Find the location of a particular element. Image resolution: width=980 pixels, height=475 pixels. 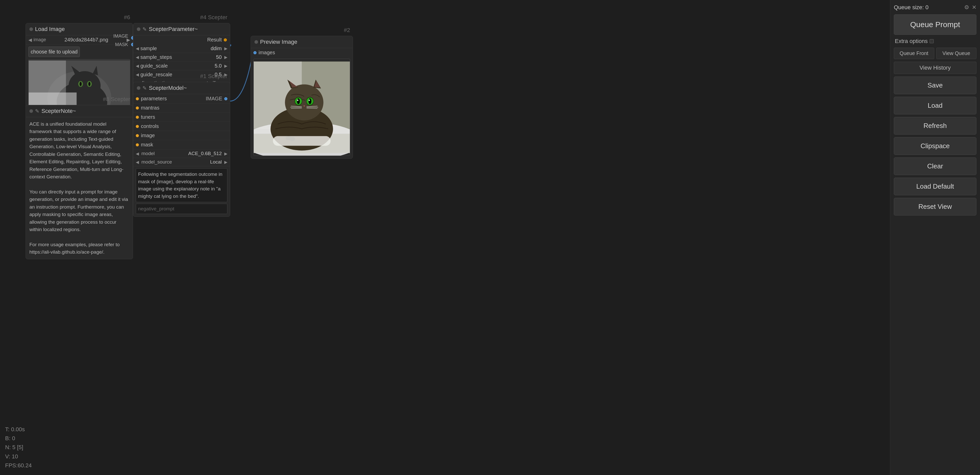

model-source-value: Local is located at coordinates (216, 162).